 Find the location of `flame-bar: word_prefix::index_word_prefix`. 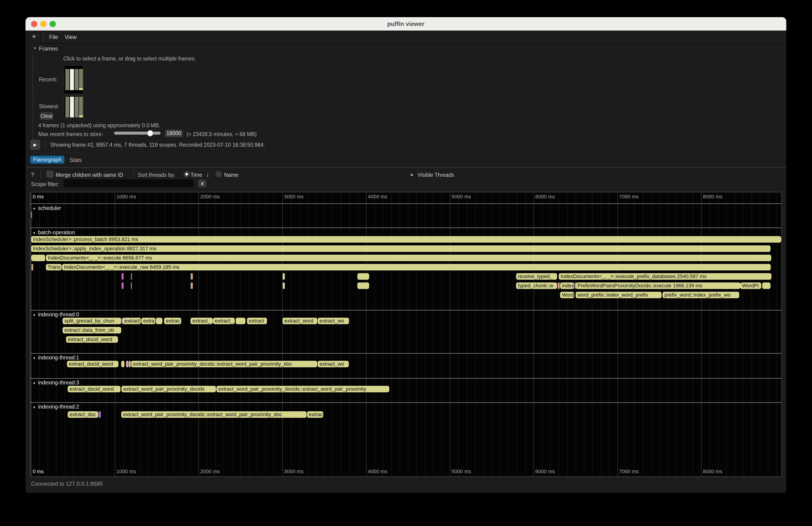

flame-bar: word_prefix::index_word_prefix is located at coordinates (619, 295).